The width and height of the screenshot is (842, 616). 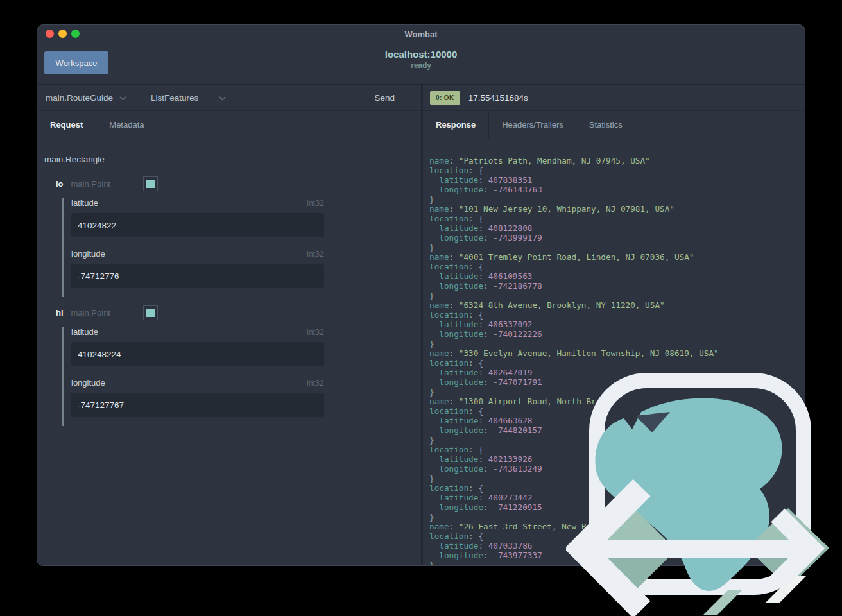 I want to click on hi-latitude-input, so click(x=198, y=354).